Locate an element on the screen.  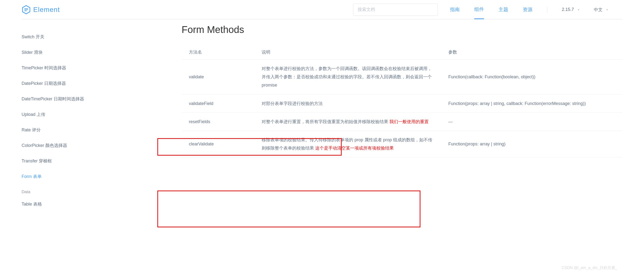
sidebar-item-timepicker: TimePicker 时间选择器 is located at coordinates (90, 68).